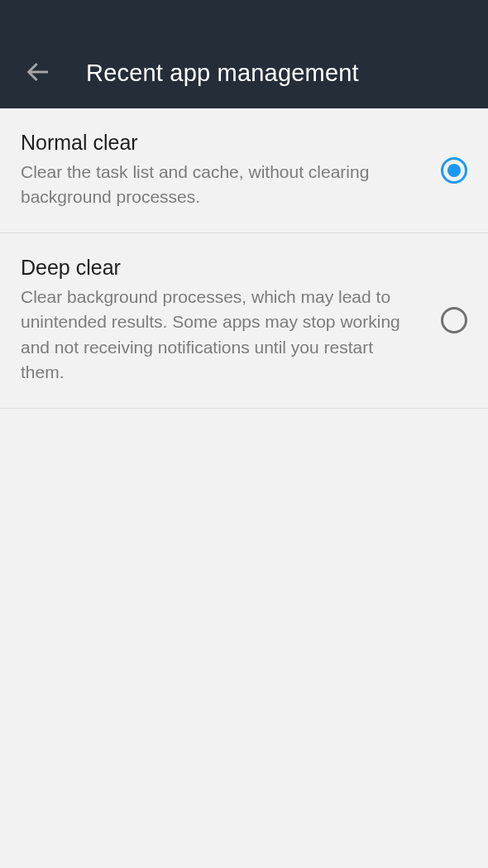  I want to click on option-title: Deep clear, so click(220, 268).